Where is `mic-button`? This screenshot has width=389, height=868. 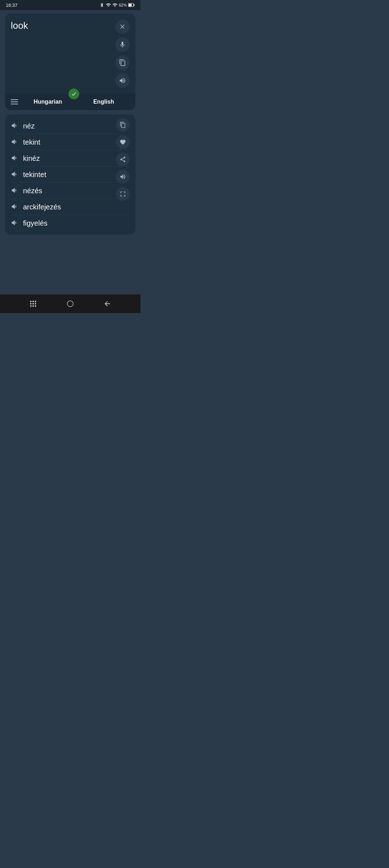
mic-button is located at coordinates (122, 45).